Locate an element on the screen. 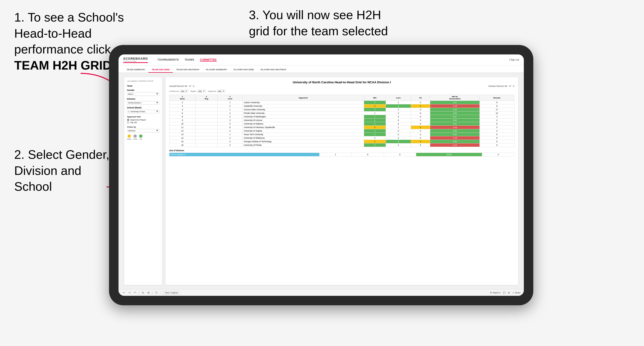  redo-btn: ↪ is located at coordinates (130, 293).